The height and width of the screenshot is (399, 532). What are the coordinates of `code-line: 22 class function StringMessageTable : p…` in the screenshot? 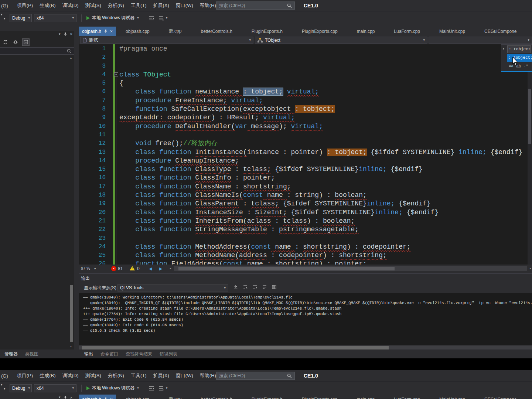 It's located at (305, 230).